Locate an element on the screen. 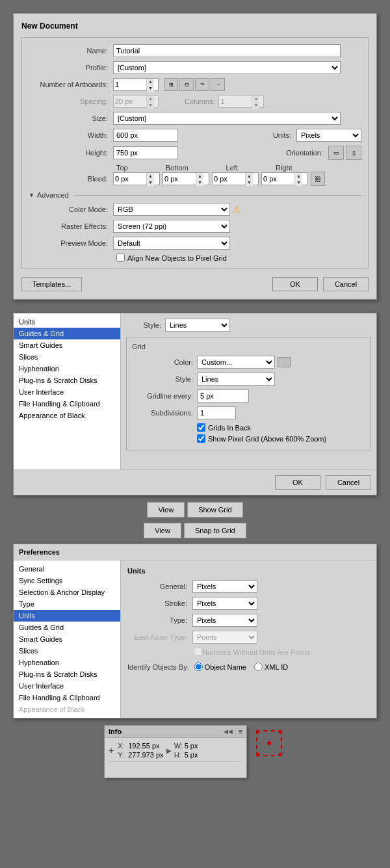  columns-up: ▲ is located at coordinates (256, 99).